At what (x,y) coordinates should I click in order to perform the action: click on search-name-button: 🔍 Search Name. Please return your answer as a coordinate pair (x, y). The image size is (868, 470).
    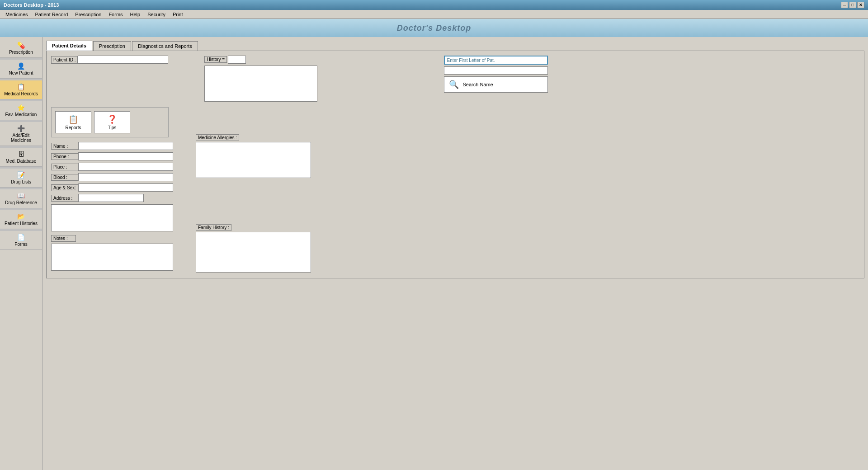
    Looking at the image, I should click on (496, 85).